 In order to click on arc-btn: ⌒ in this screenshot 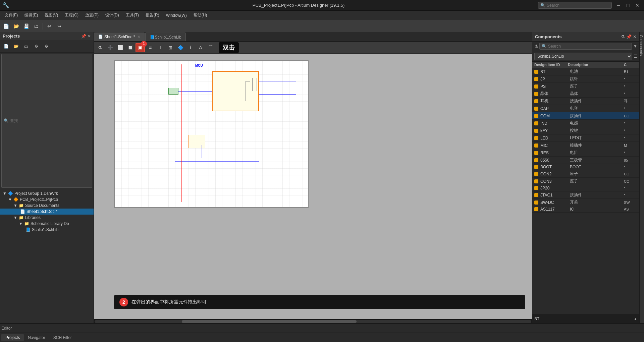, I will do `click(211, 48)`.